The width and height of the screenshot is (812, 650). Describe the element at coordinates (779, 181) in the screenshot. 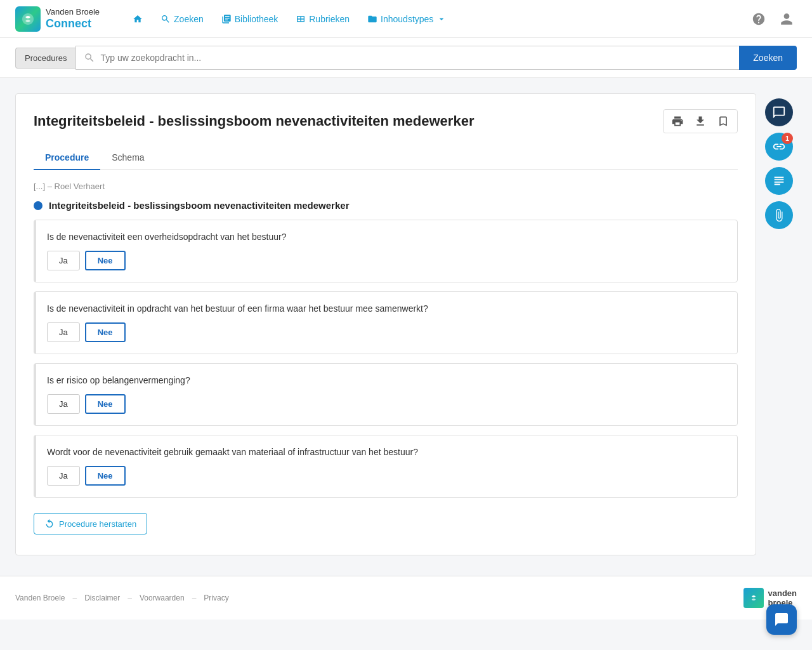

I see `sidebar-notes-icon` at that location.